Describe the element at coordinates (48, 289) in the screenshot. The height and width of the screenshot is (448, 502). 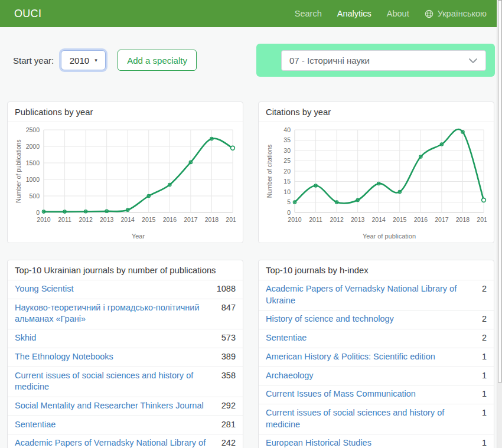
I see `journal-link: Young Scientist` at that location.